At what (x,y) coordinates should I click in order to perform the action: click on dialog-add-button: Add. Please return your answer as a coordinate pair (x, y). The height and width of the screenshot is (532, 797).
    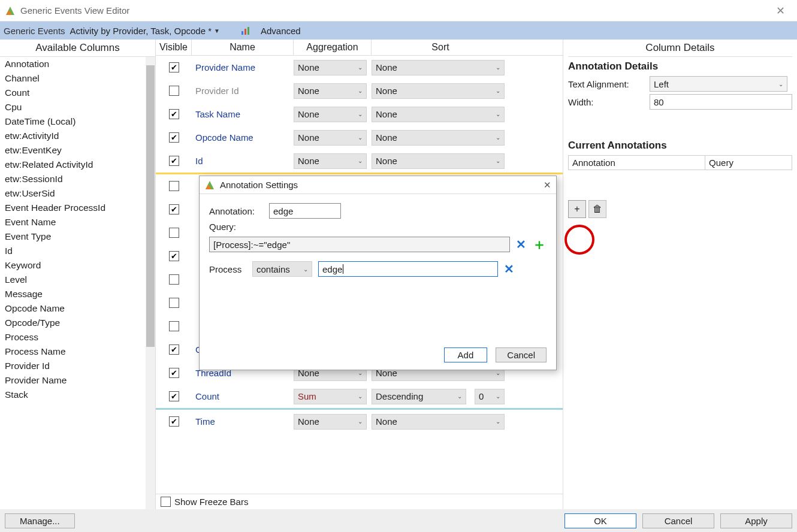
    Looking at the image, I should click on (466, 355).